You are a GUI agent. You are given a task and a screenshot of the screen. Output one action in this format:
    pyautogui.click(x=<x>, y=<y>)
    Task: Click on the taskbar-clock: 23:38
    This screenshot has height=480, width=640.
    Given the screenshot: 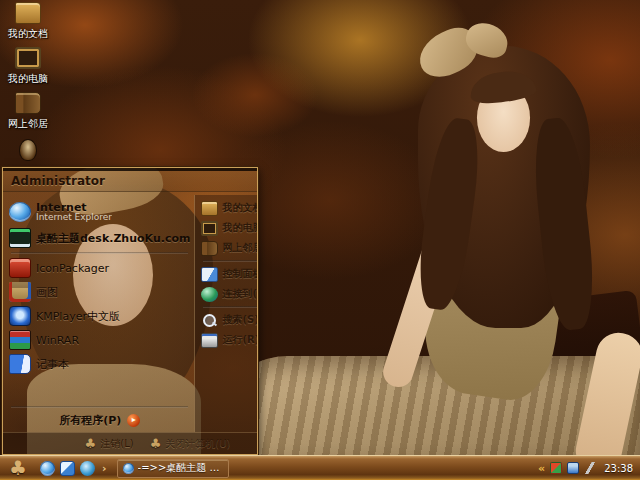 What is the action you would take?
    pyautogui.click(x=617, y=468)
    